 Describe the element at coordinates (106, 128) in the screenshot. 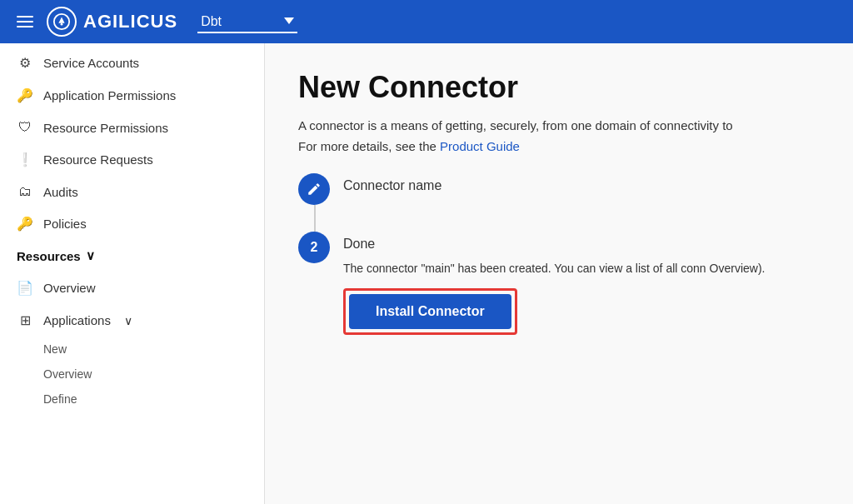

I see `sidebar-item-label: Resource Permissions` at that location.